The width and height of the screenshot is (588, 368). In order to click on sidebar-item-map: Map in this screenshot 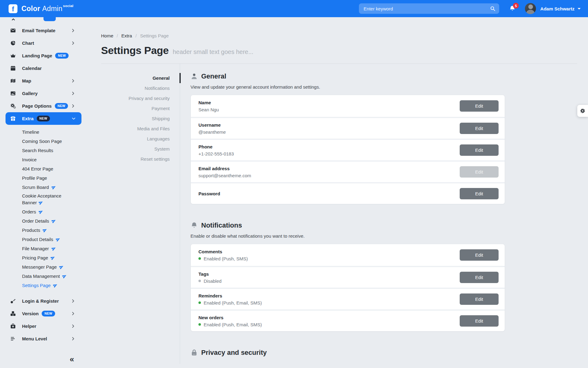, I will do `click(41, 81)`.